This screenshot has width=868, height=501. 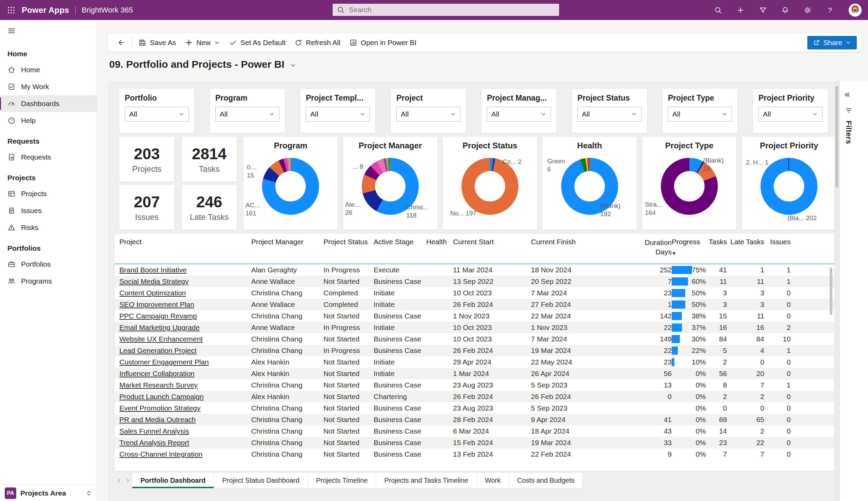 What do you see at coordinates (164, 362) in the screenshot?
I see `project-link: Customer Engagement Plan` at bounding box center [164, 362].